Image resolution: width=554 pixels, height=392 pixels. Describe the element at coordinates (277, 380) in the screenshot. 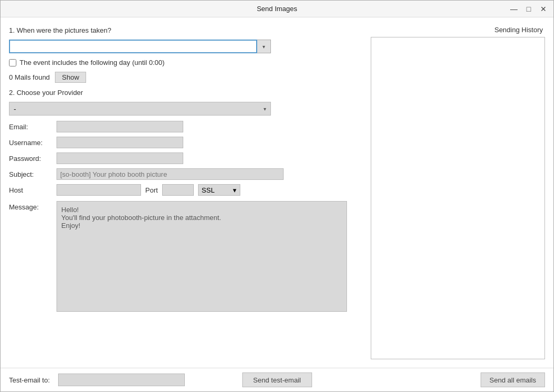

I see `bottom-bar: Test-email to: Send all emails Send test…` at that location.